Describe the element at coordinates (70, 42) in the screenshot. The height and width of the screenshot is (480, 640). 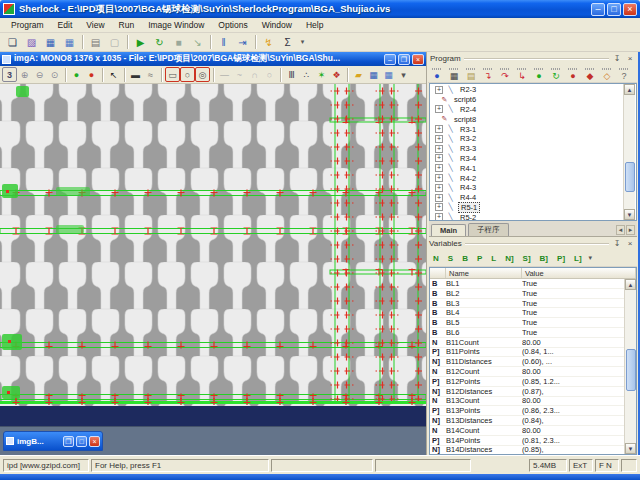
I see `save-all-icon: ▦` at that location.